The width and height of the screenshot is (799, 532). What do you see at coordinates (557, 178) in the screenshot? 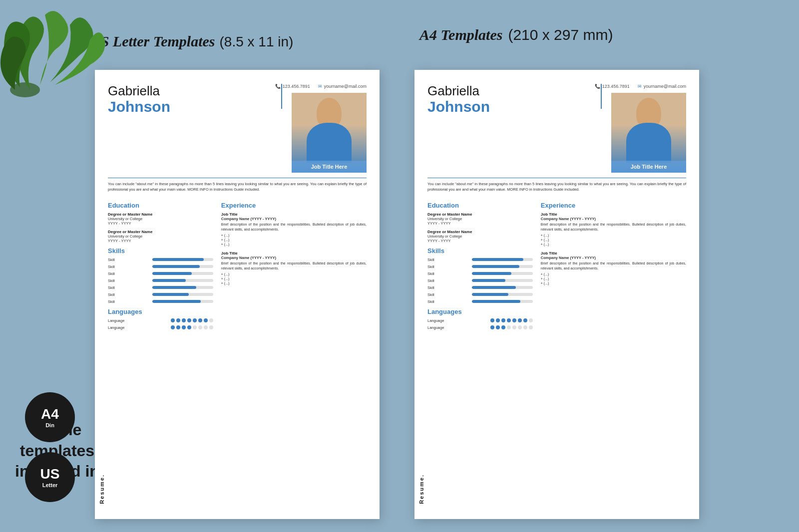
I see `divider-a4` at bounding box center [557, 178].